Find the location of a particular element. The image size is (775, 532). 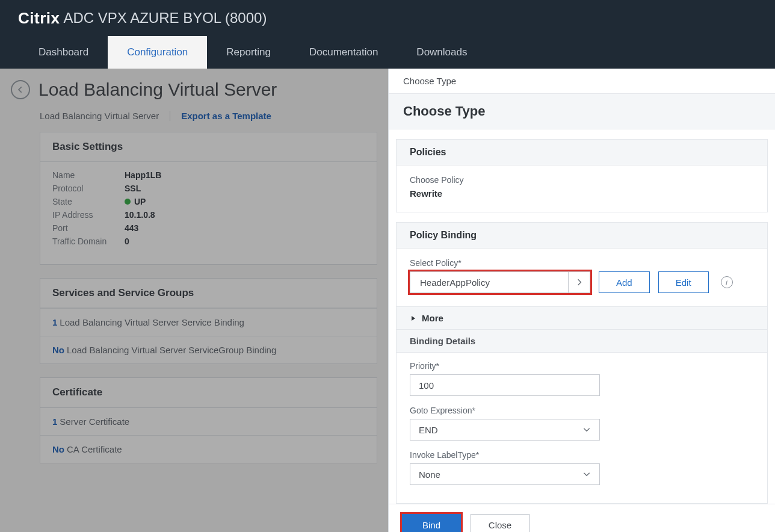

services-header: Services and Service Groups is located at coordinates (208, 294).